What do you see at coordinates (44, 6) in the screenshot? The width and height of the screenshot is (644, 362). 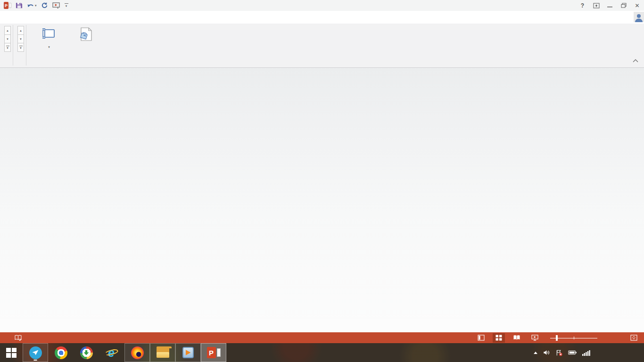 I see `repeat-icon` at bounding box center [44, 6].